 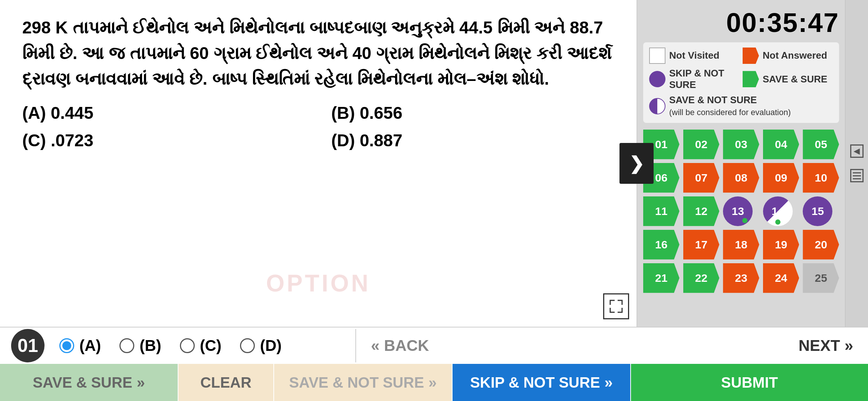 What do you see at coordinates (226, 382) in the screenshot?
I see `clear-label: CLEAR` at bounding box center [226, 382].